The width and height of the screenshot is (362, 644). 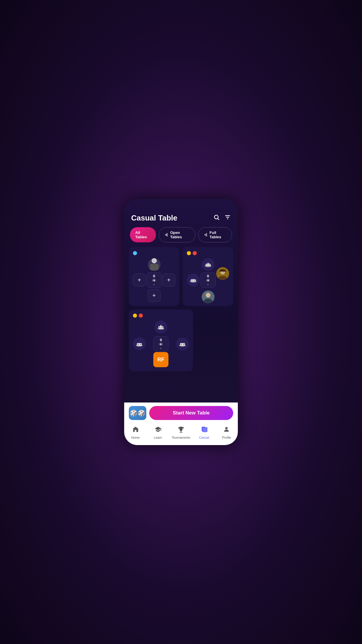 I want to click on table1-eye-icon: 👁, so click(x=154, y=281).